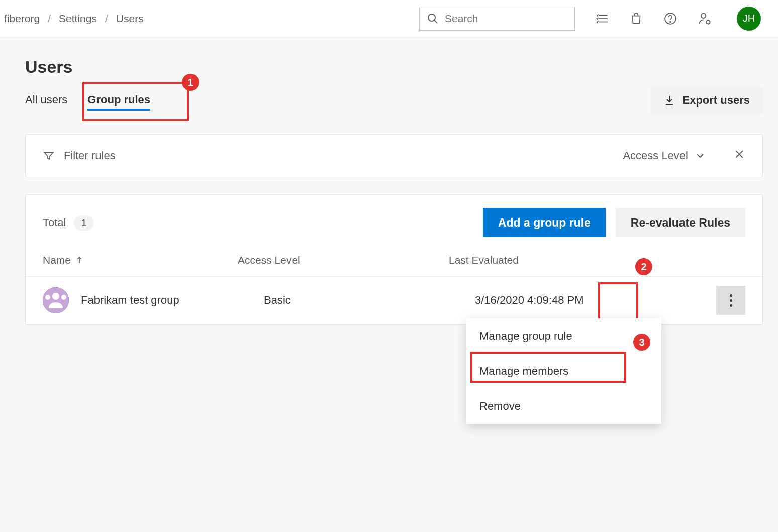 Image resolution: width=778 pixels, height=532 pixels. What do you see at coordinates (56, 300) in the screenshot?
I see `group-avatar-icon` at bounding box center [56, 300].